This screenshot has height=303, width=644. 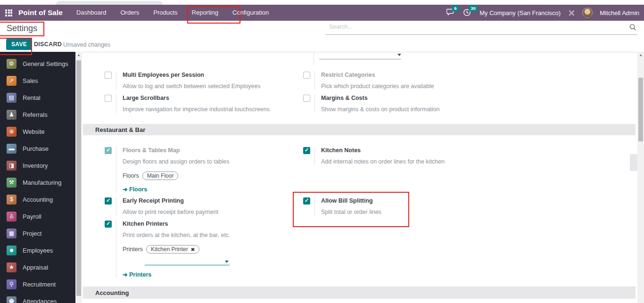 I want to click on setting-label: Early Receipt Printing, so click(x=171, y=201).